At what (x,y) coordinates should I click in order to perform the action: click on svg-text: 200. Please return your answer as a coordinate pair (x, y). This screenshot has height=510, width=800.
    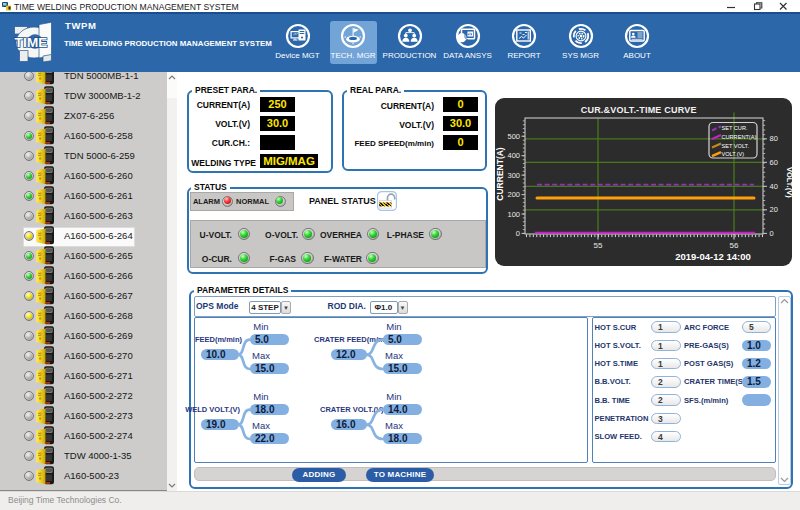
    Looking at the image, I should click on (514, 194).